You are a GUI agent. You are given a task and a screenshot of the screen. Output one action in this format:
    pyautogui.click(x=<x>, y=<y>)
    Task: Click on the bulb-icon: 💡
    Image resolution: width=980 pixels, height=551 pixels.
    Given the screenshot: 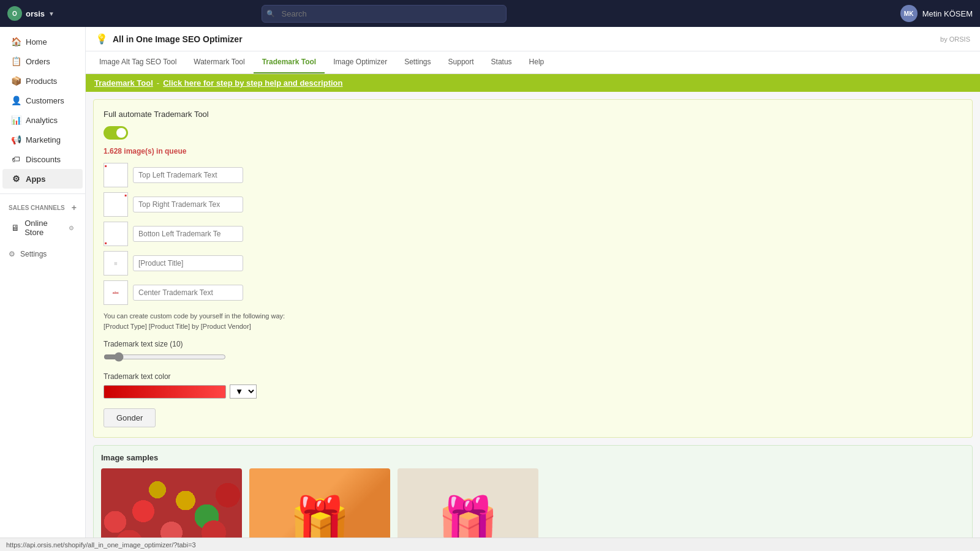 What is the action you would take?
    pyautogui.click(x=102, y=39)
    